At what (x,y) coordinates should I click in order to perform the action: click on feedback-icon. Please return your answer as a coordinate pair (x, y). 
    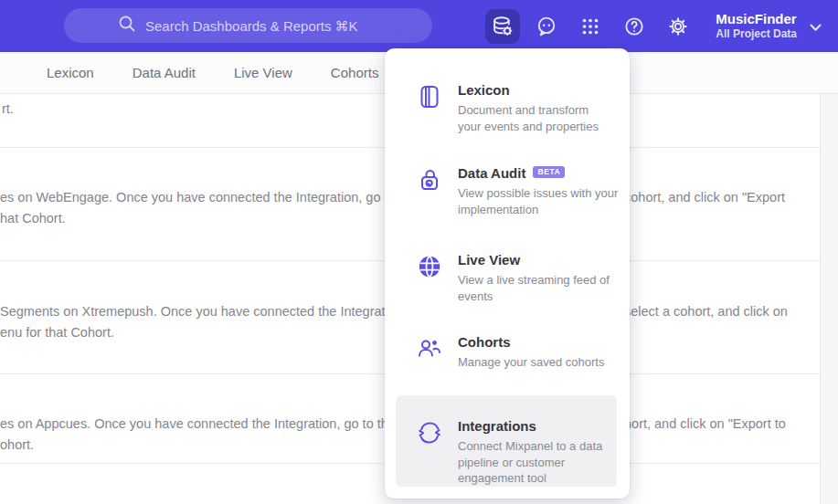
    Looking at the image, I should click on (546, 26).